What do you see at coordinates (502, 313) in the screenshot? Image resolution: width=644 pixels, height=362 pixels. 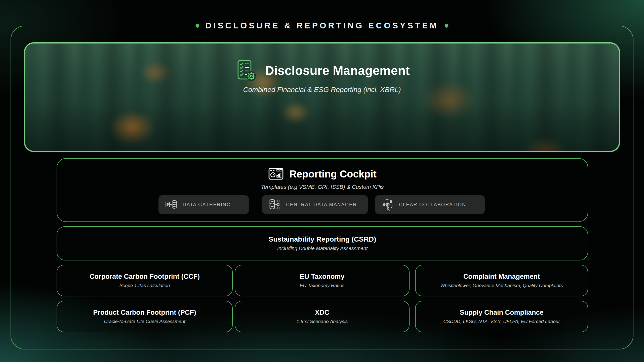 I see `module-title: Supply Chain Compliance` at bounding box center [502, 313].